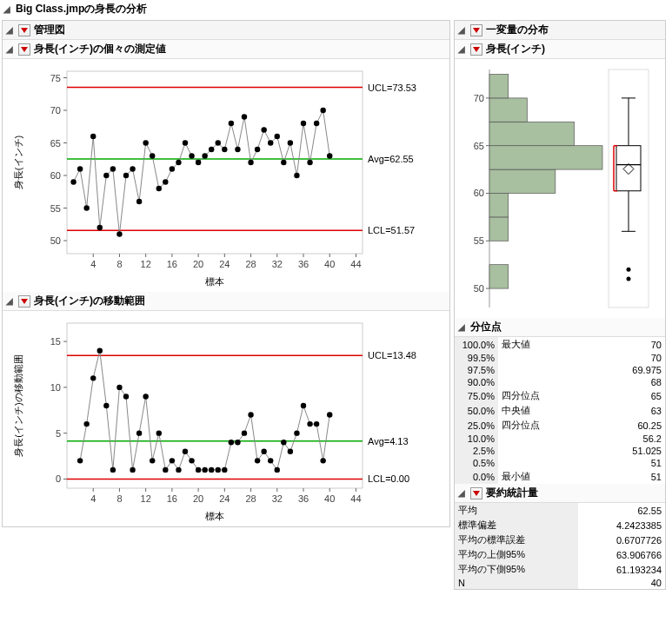 The image size is (672, 635). I want to click on summary-title: 要約統計量, so click(512, 493).